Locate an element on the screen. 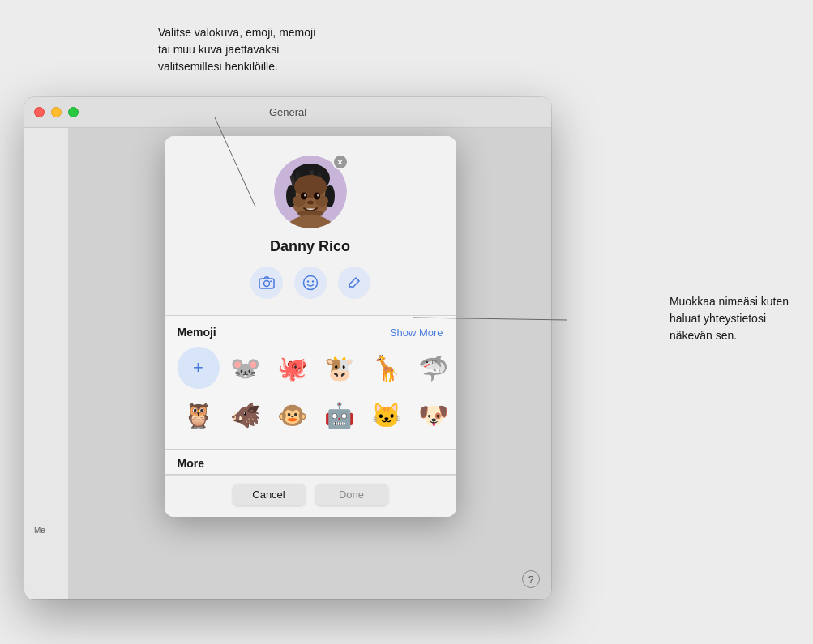  done-button: Done is located at coordinates (352, 494).